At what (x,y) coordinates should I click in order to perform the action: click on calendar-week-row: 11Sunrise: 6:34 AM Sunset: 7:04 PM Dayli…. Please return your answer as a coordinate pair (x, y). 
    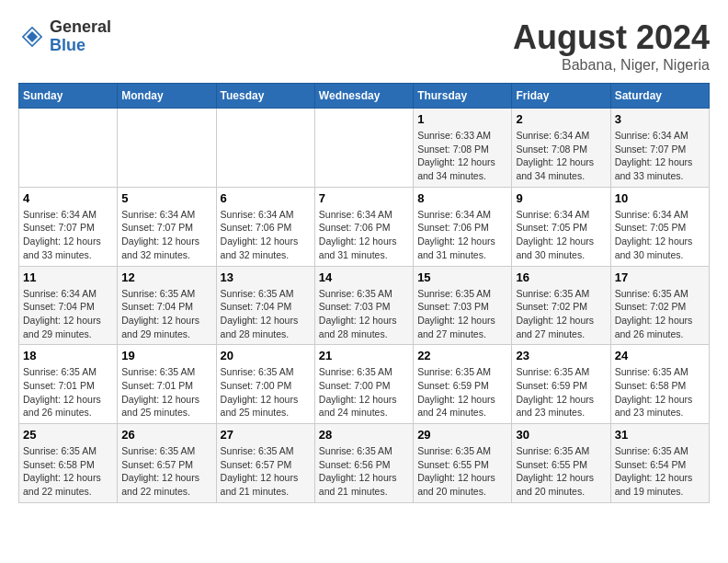
    Looking at the image, I should click on (364, 305).